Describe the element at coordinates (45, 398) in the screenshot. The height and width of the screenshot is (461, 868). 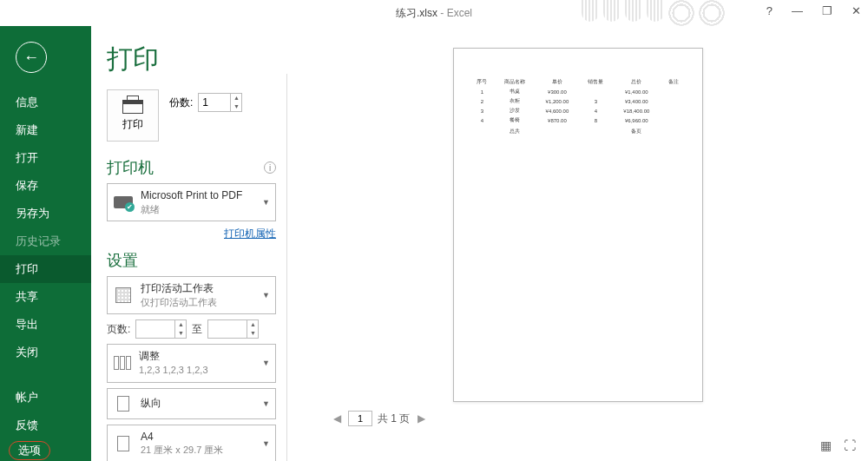
I see `nav-item-帐户: 帐户` at that location.